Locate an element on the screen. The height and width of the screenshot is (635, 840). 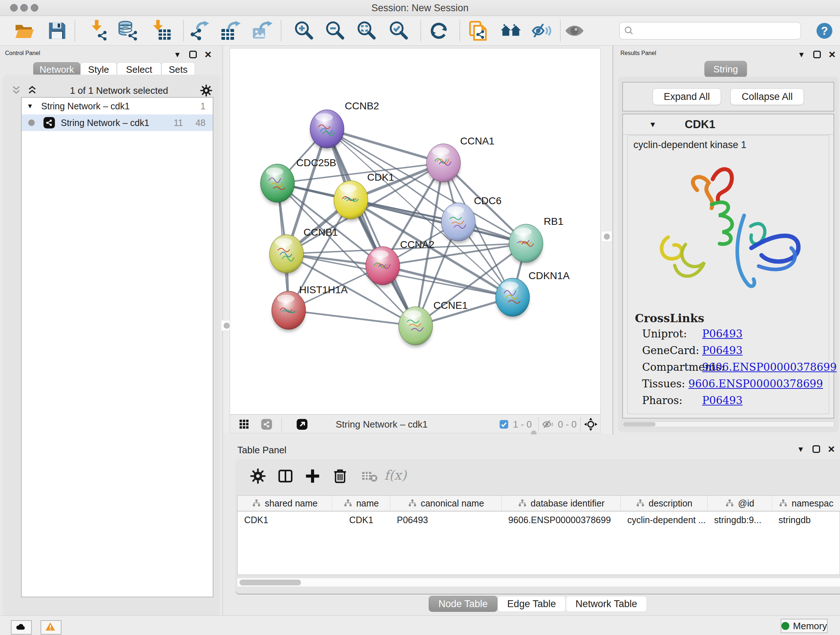
gene-collapse-icon: ▼ is located at coordinates (653, 124).